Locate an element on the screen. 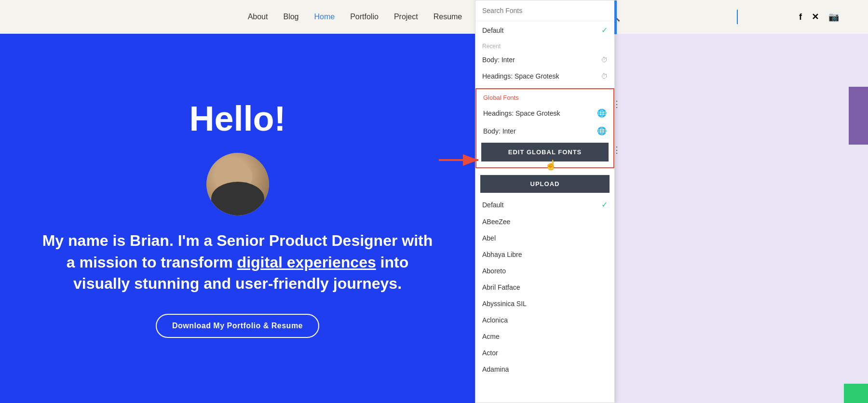 This screenshot has width=868, height=403. font-list-item-abel: Abel is located at coordinates (545, 238).